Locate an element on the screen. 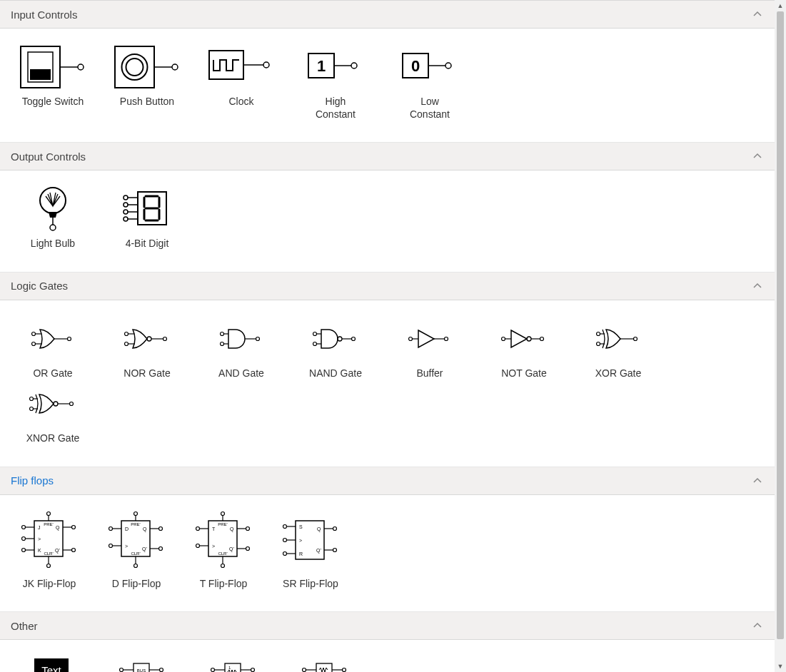  component-light-bulb: Light Bulb is located at coordinates (53, 218).